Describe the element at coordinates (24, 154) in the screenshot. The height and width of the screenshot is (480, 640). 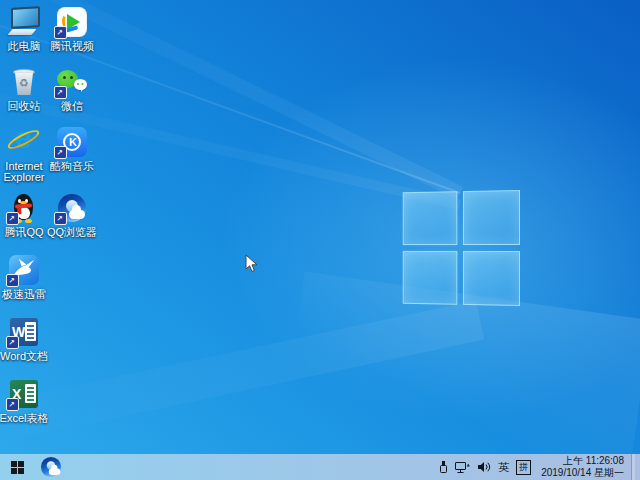
I see `desktop-icon-internet-explorer: Internet Explorer` at that location.